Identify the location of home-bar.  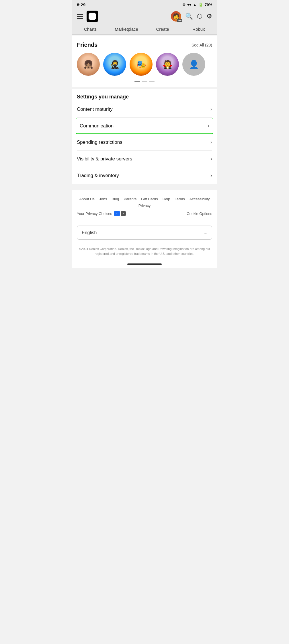
(144, 264).